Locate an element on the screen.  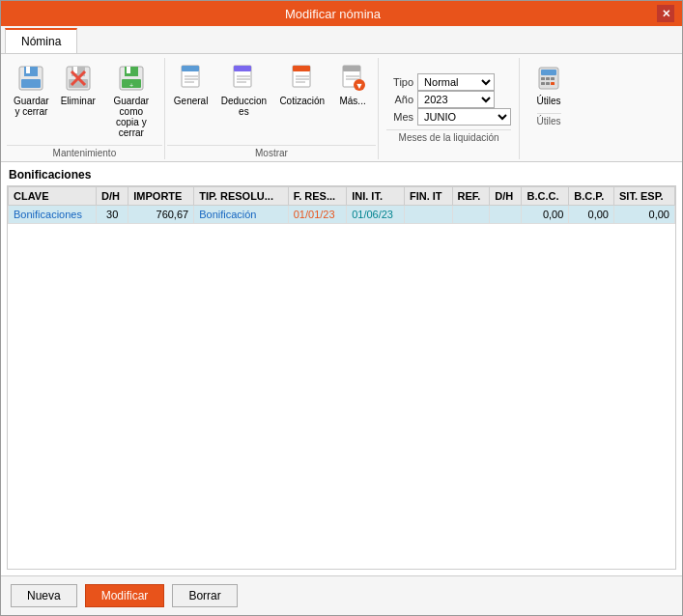
meses-group-label: Meses de la liquidación is located at coordinates (448, 137).